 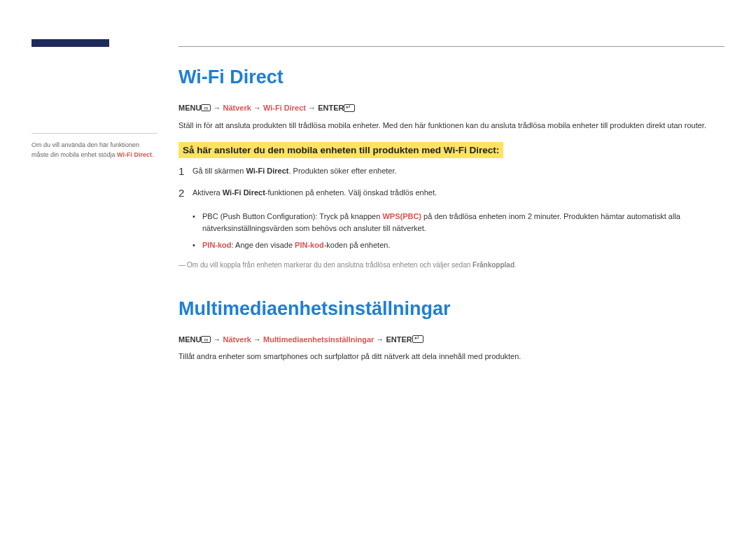 What do you see at coordinates (357, 245) in the screenshot?
I see `b2-post: -koden på enheten.` at bounding box center [357, 245].